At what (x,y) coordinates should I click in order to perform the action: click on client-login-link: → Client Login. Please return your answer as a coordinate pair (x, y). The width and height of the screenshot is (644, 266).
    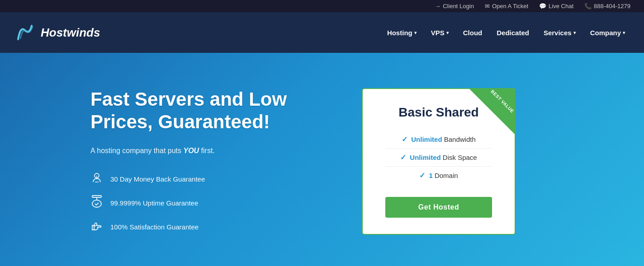
    Looking at the image, I should click on (454, 6).